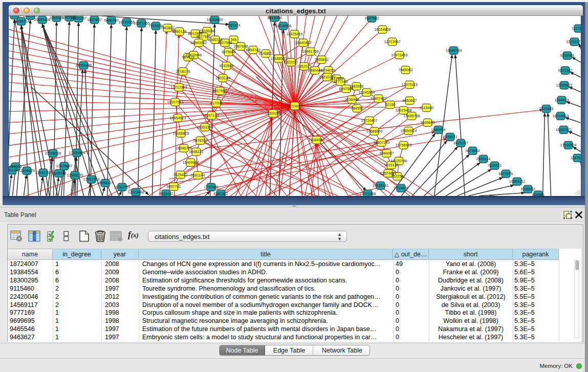  Describe the element at coordinates (211, 116) in the screenshot. I see `svg-text: 8267130` at that location.